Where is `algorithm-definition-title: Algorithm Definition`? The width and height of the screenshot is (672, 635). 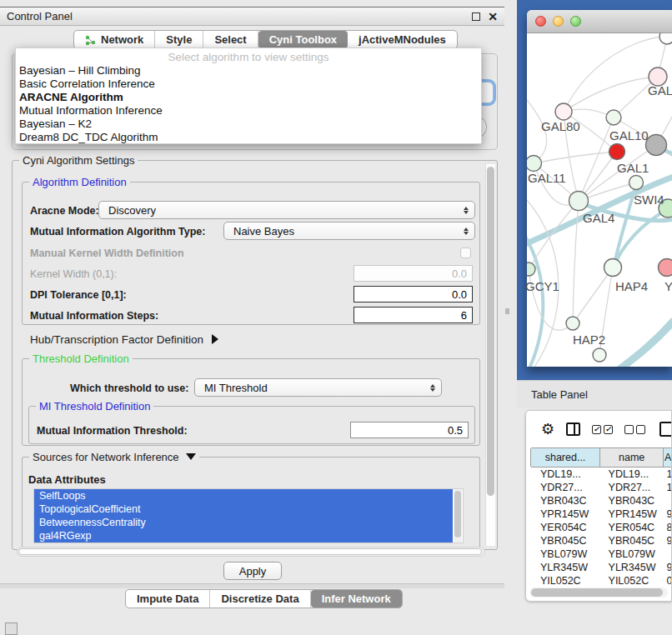 algorithm-definition-title: Algorithm Definition is located at coordinates (80, 182).